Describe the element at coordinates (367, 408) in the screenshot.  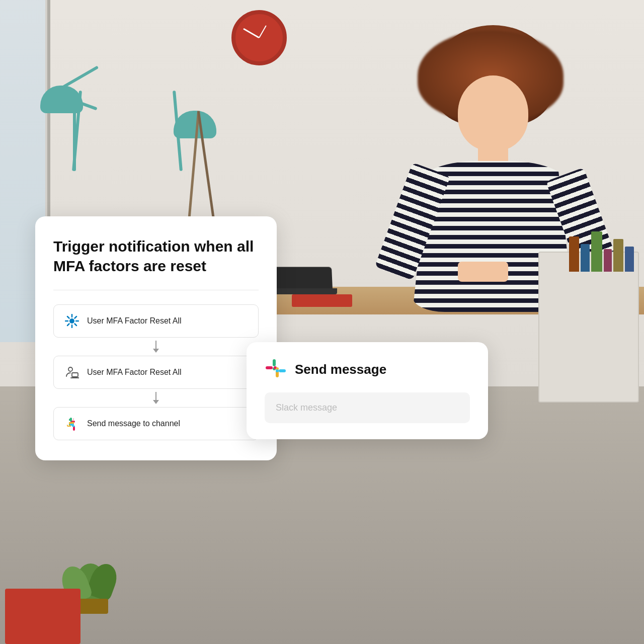
I see `slack-message-input: Slack message` at that location.